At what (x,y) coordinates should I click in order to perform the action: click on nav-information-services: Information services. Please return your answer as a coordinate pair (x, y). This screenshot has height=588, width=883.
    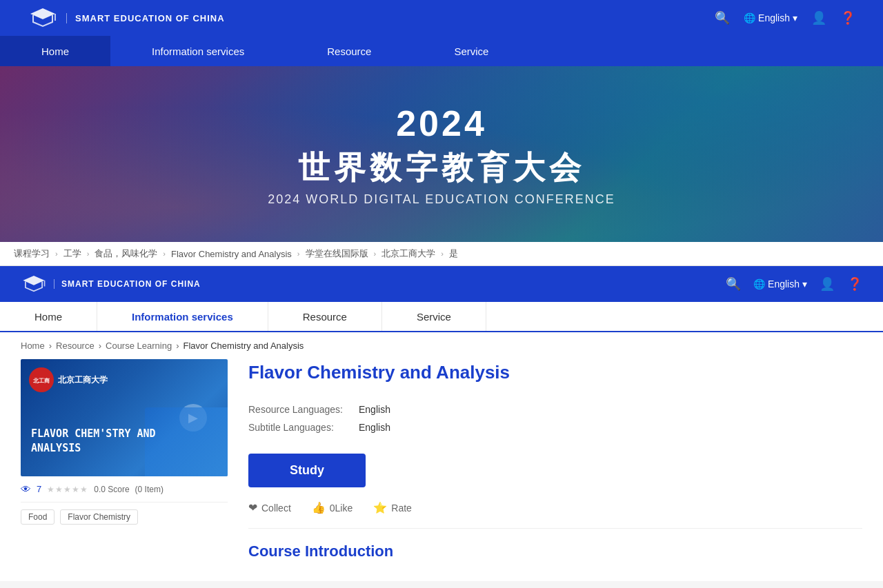
    Looking at the image, I should click on (198, 51).